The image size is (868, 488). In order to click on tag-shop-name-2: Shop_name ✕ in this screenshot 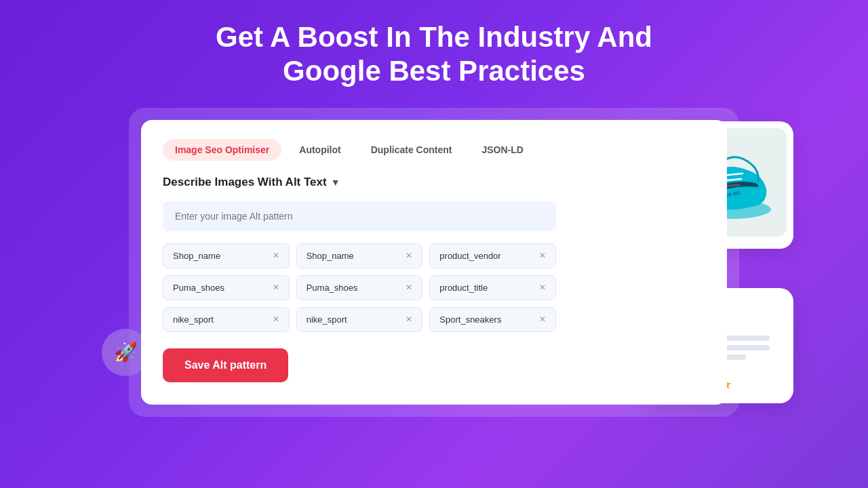, I will do `click(359, 256)`.